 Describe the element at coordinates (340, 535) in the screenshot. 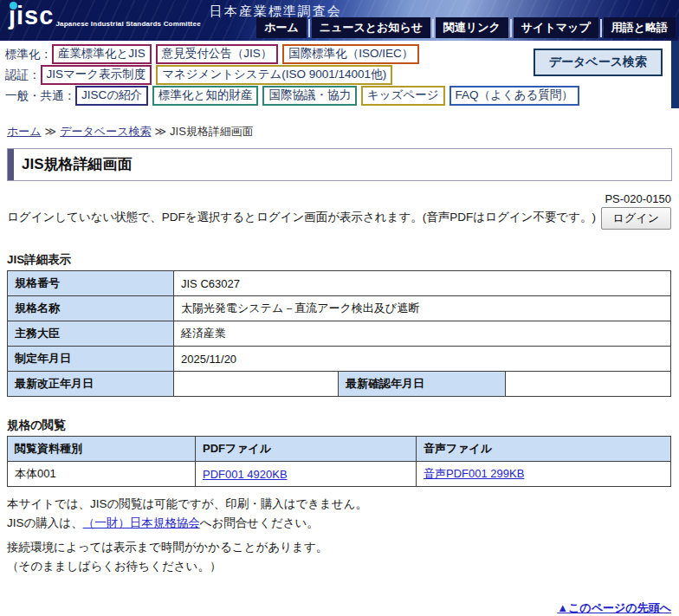

I see `notes: 本サイトでは、JISの閲覧は可能ですが、印刷・購入はできません。 JISの購入は…` at that location.